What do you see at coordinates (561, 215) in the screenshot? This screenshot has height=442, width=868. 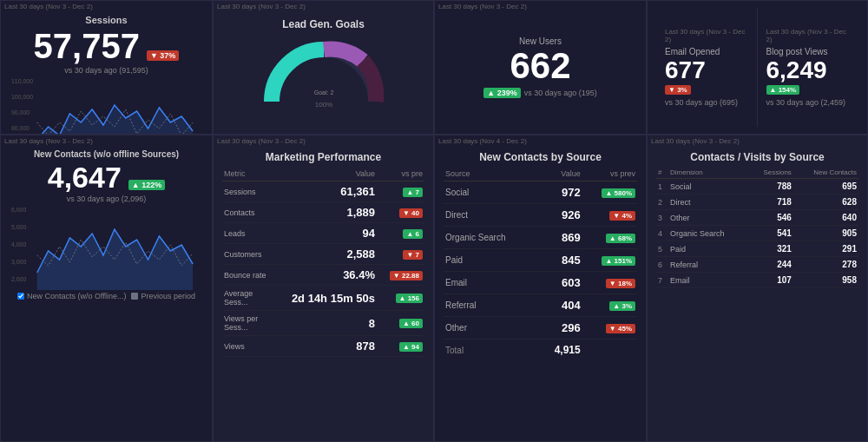 I see `ncs-source-value: 926` at bounding box center [561, 215].